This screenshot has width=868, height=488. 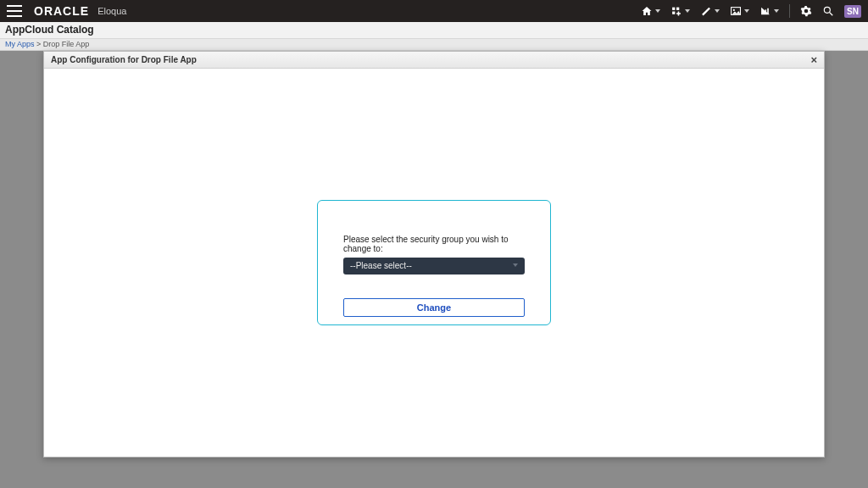 I want to click on security-group-label: Please select the security group you wis…, so click(x=434, y=244).